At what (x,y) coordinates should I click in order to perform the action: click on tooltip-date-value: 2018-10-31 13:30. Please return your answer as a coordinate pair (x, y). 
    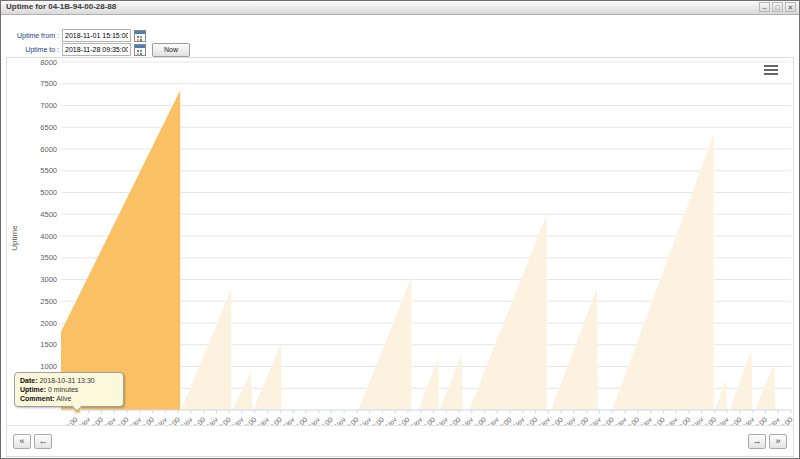
    Looking at the image, I should click on (66, 380).